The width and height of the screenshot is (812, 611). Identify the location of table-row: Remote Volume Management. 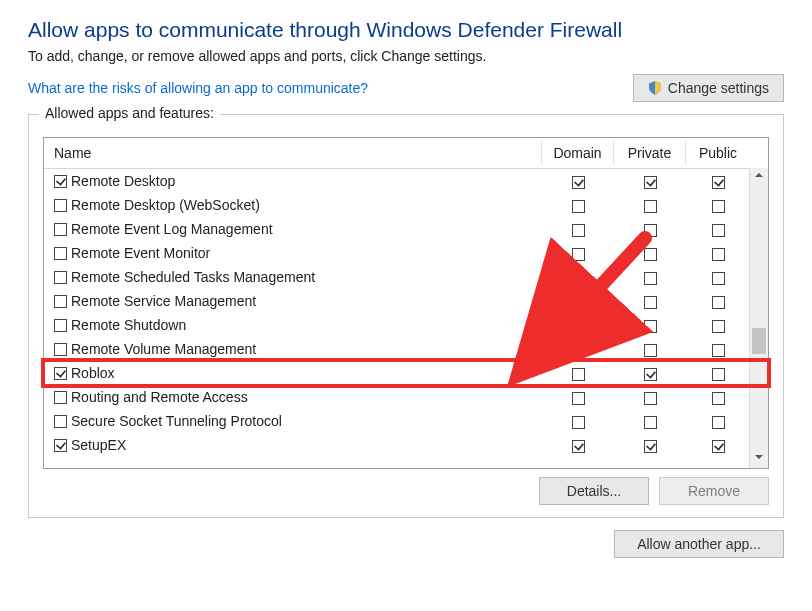
(397, 349).